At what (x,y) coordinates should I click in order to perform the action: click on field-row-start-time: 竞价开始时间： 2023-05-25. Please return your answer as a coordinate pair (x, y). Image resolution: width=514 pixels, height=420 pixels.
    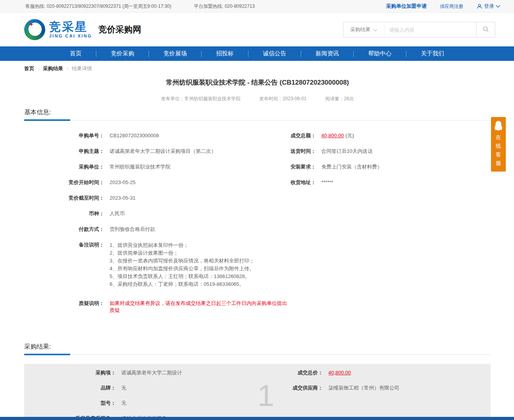
    Looking at the image, I should click on (156, 183).